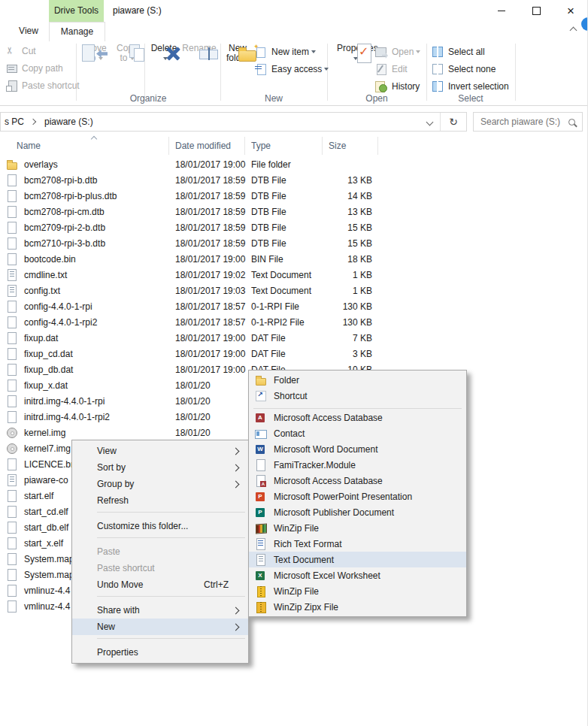 This screenshot has height=726, width=588. I want to click on file-row: bcm2709-rpi-2-b.dtb 18/01/2017 18:59 DTB…, so click(294, 227).